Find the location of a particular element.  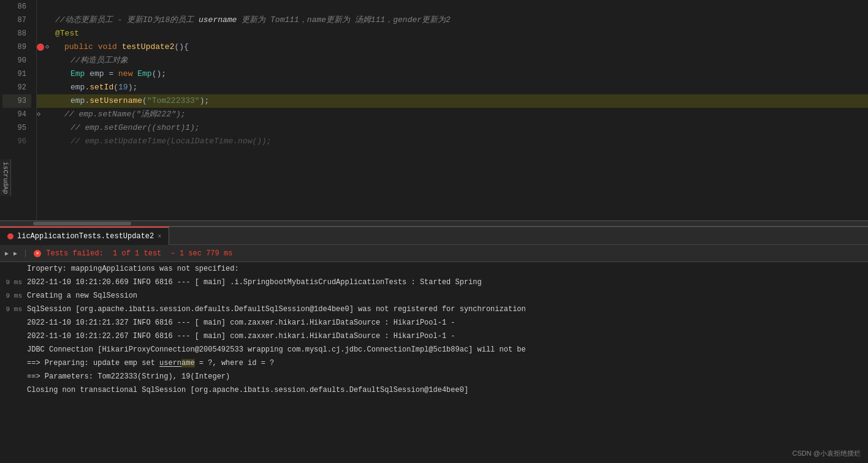

line-num-93: 93 is located at coordinates (17, 101).